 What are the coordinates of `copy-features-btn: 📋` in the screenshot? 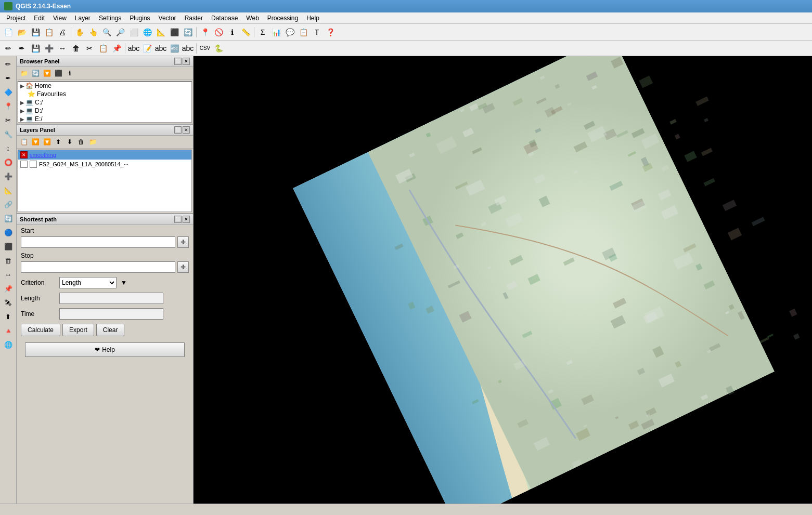 It's located at (103, 48).